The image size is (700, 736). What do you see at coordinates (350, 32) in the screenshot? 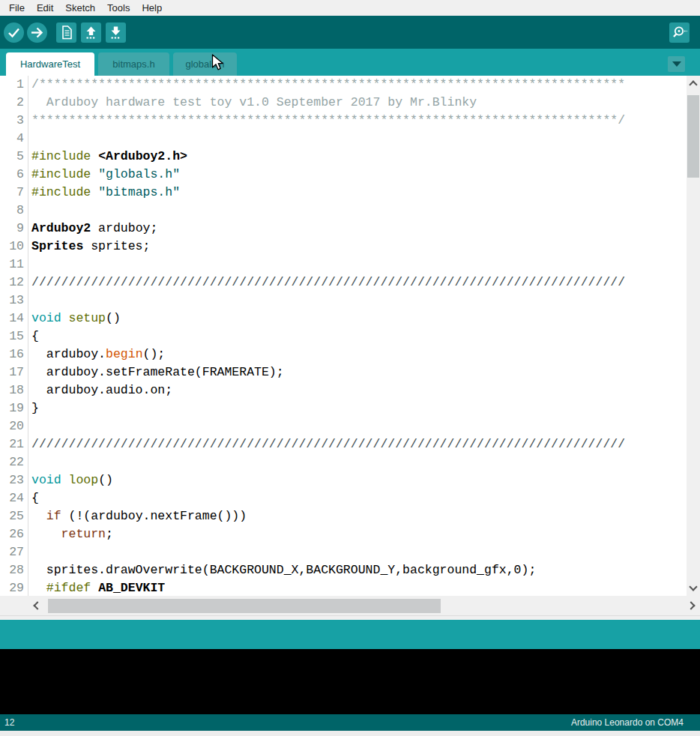
I see `toolbar` at bounding box center [350, 32].